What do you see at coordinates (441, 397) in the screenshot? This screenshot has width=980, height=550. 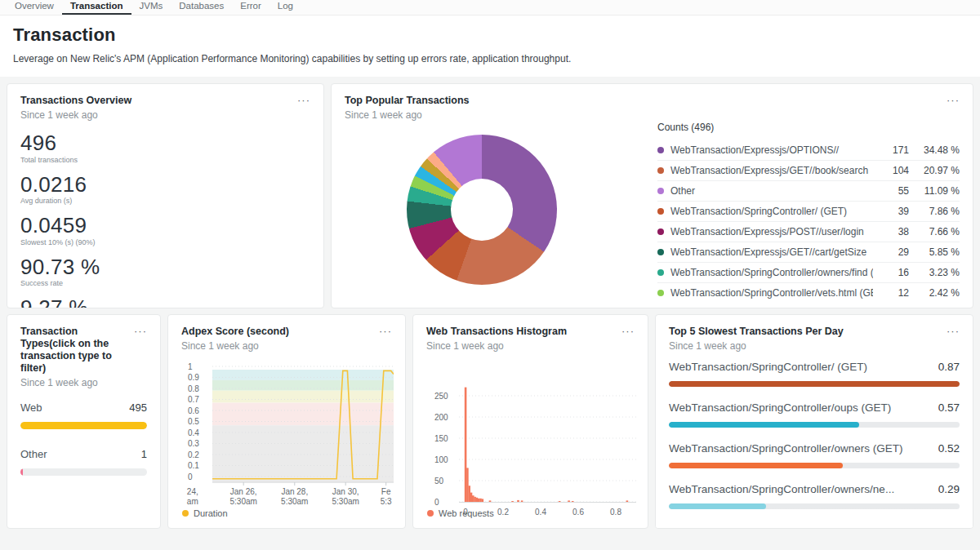 I see `svg-text: 250` at bounding box center [441, 397].